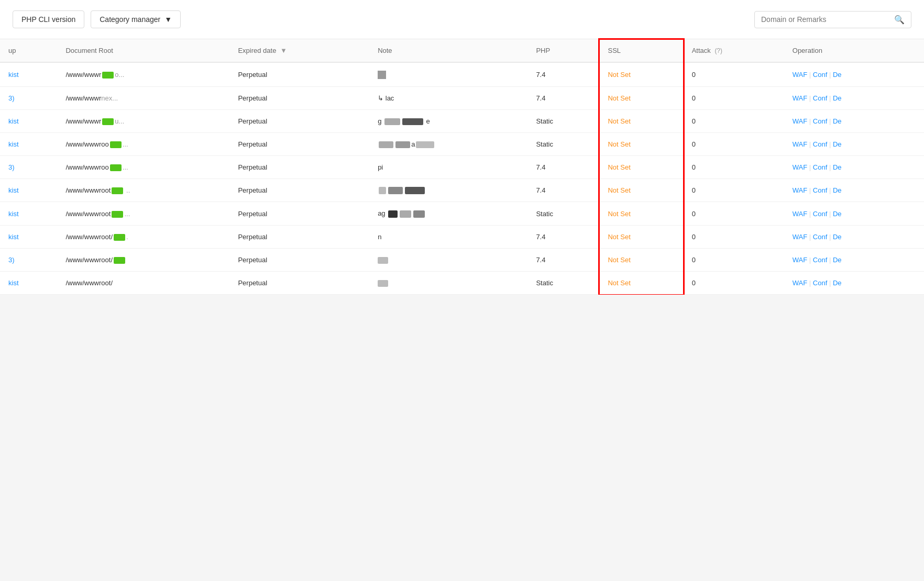  Describe the element at coordinates (462, 98) in the screenshot. I see `table-row: 3)/www/wwwrnex...Perpetual↳ lac 7.4Not S…` at that location.